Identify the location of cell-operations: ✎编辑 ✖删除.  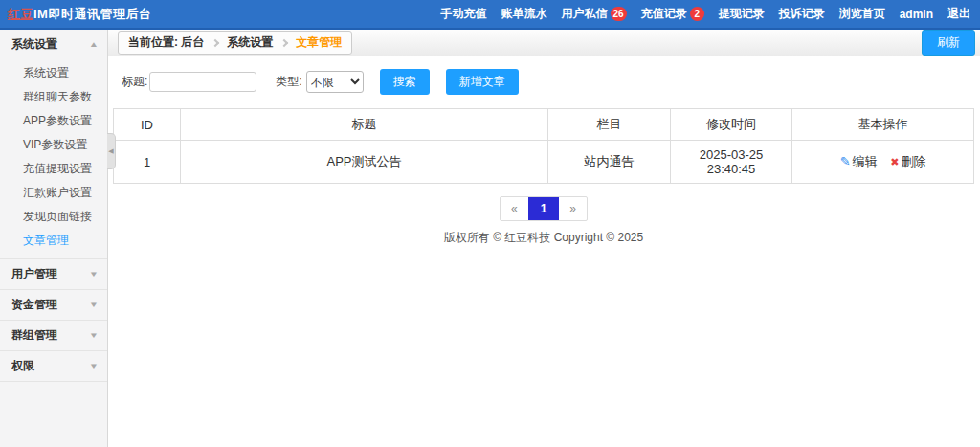
(883, 163).